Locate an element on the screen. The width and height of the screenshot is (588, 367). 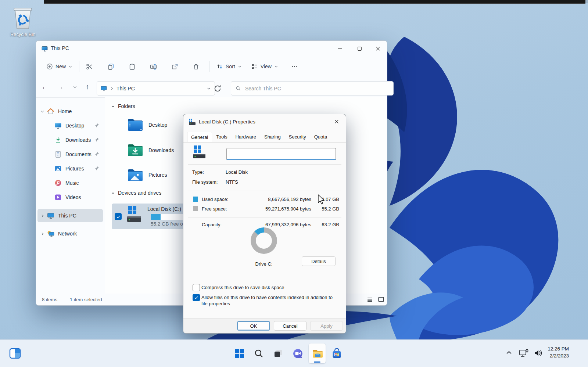
drive-name-input is located at coordinates (281, 154).